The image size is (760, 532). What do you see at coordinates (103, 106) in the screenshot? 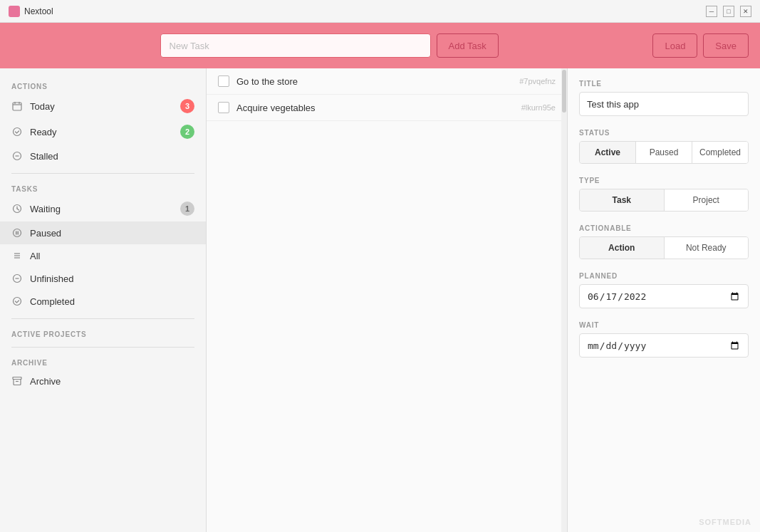
I see `sidebar-item-today: Today 3` at bounding box center [103, 106].